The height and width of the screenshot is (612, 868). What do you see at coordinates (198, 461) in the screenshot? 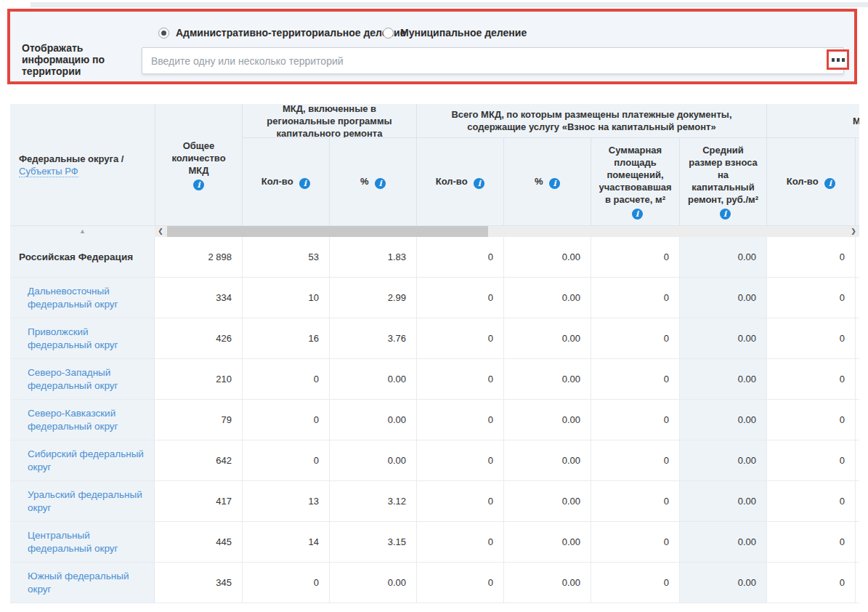
I see `value-cell: 642` at bounding box center [198, 461].